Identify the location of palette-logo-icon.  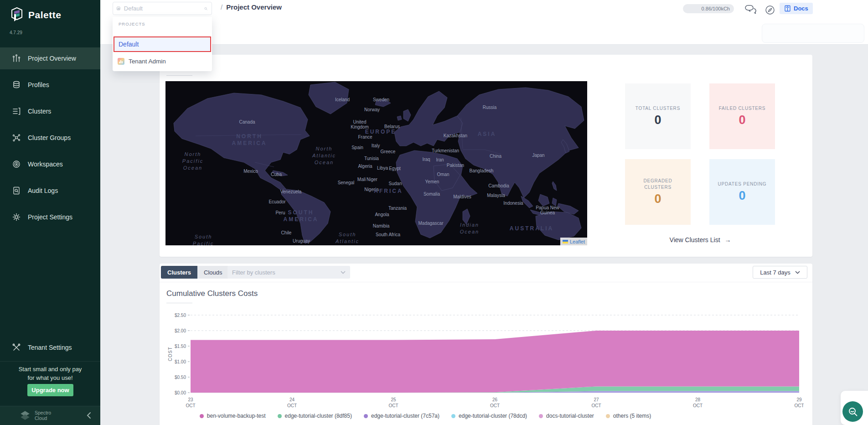
(17, 15).